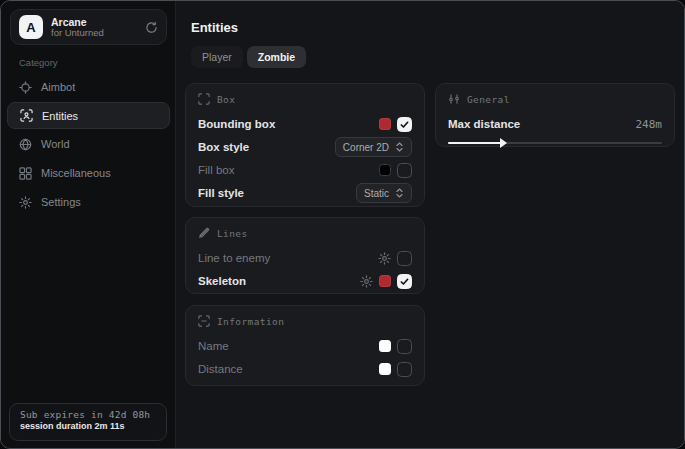  Describe the element at coordinates (305, 170) in the screenshot. I see `fill-box-row: Fill box` at that location.